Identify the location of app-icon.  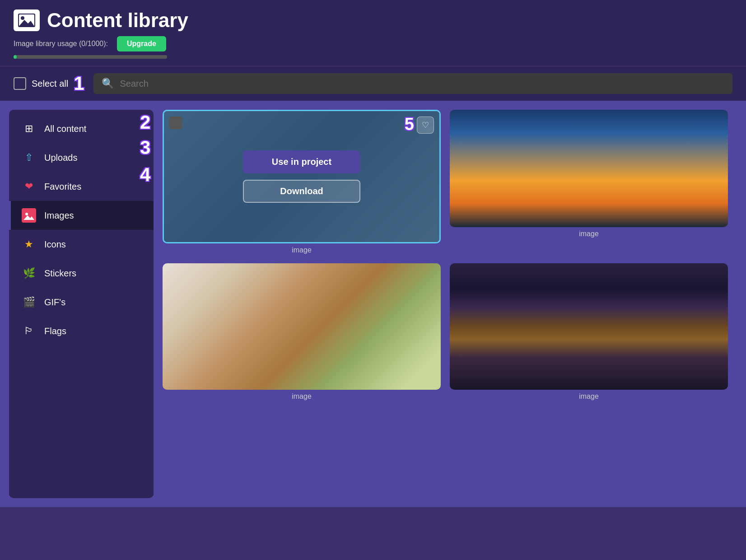
(27, 20).